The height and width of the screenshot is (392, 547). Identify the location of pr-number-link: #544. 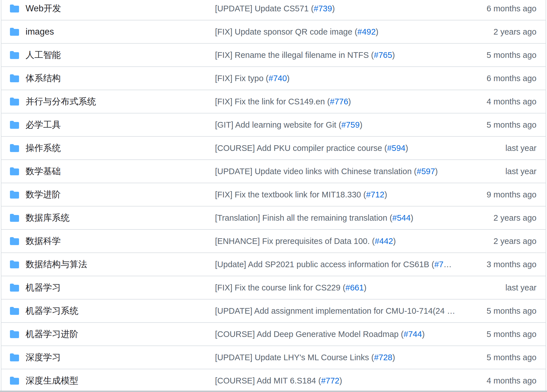
(402, 218).